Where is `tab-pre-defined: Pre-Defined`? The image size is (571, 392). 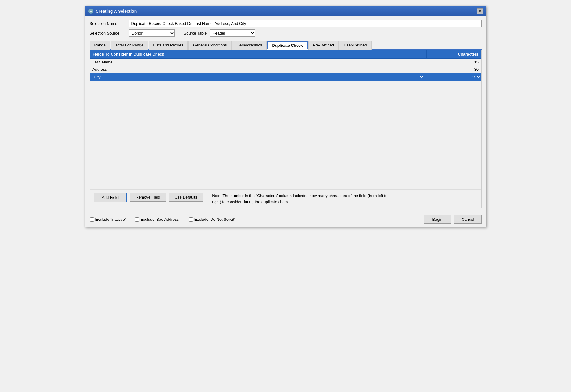 tab-pre-defined: Pre-Defined is located at coordinates (323, 46).